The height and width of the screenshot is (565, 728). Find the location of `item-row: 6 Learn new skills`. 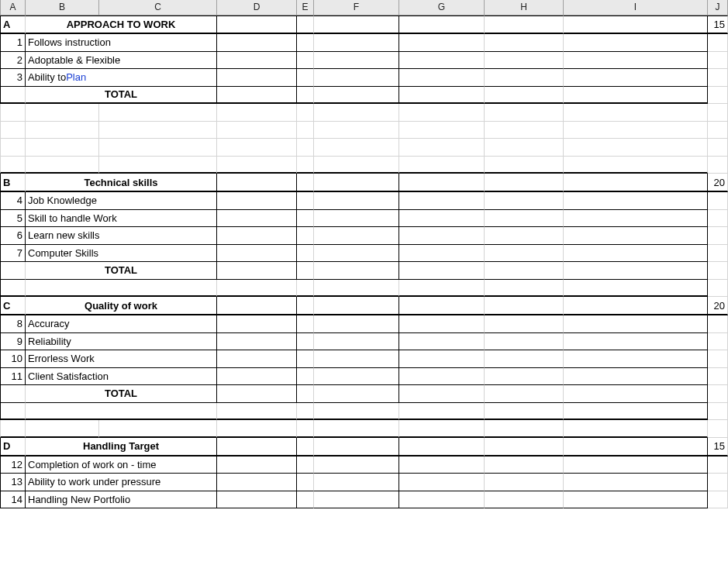

item-row: 6 Learn new skills is located at coordinates (364, 236).